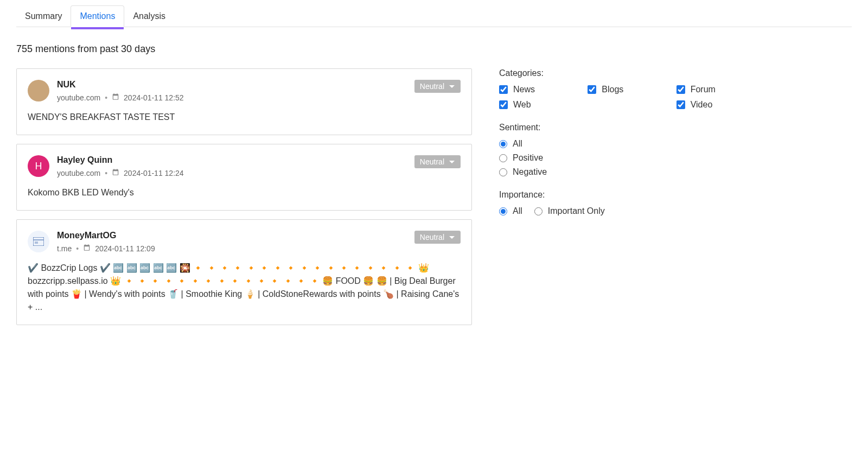 This screenshot has height=476, width=868. What do you see at coordinates (703, 90) in the screenshot?
I see `category-label: Forum` at bounding box center [703, 90].